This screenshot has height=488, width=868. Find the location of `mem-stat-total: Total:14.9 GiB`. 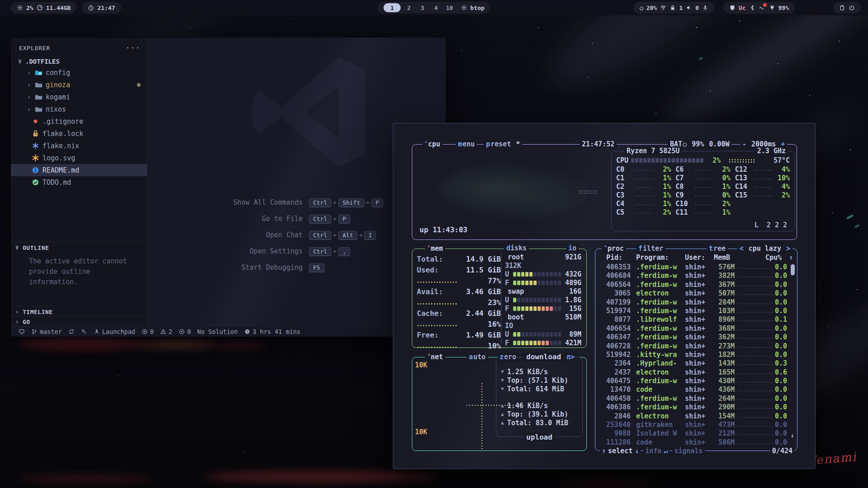

mem-stat-total: Total:14.9 GiB is located at coordinates (459, 259).